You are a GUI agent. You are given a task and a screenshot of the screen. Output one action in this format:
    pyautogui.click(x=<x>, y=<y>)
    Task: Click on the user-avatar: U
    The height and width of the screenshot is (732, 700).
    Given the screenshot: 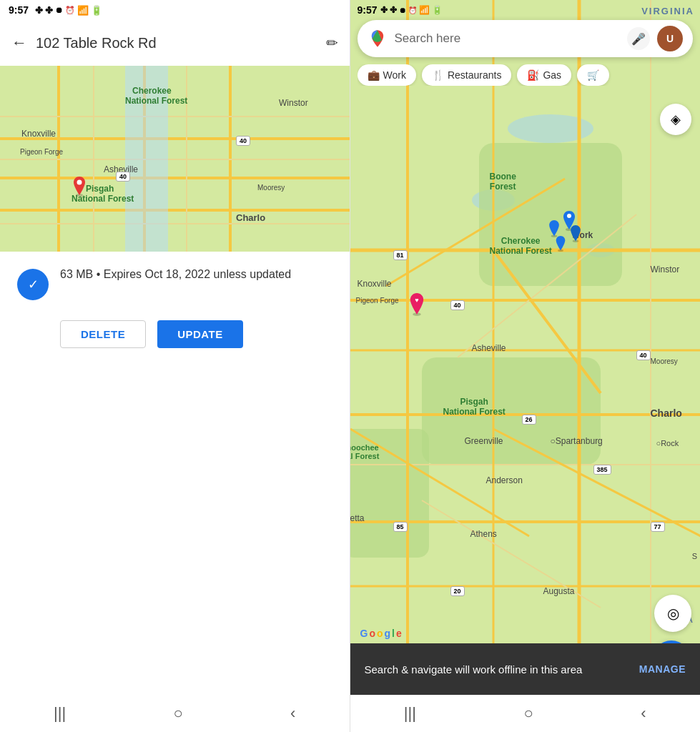 What is the action you would take?
    pyautogui.click(x=670, y=39)
    